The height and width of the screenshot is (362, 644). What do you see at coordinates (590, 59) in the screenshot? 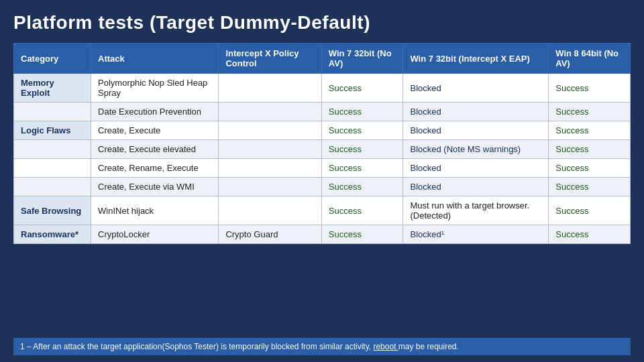
I see `col-win864: Win 8 64bit (No AV)` at bounding box center [590, 59].